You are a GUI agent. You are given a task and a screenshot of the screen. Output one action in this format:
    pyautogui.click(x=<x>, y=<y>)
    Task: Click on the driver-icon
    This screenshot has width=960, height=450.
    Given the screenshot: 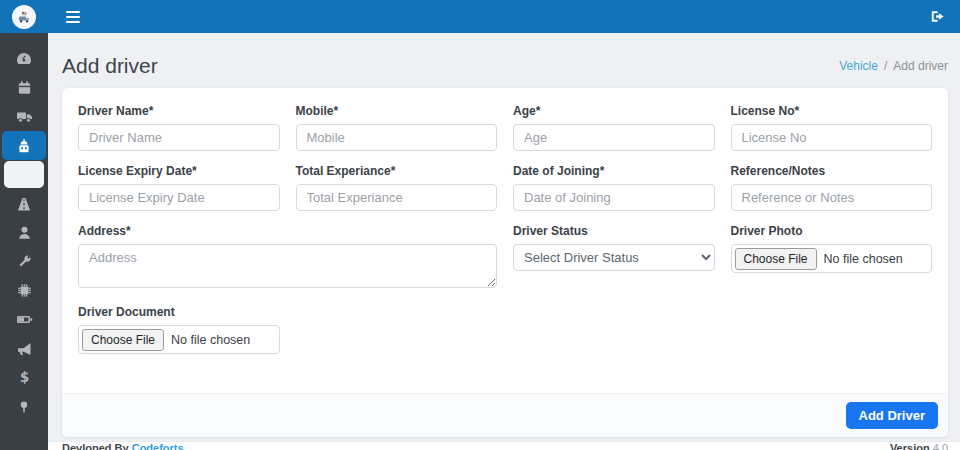 What is the action you would take?
    pyautogui.click(x=24, y=146)
    